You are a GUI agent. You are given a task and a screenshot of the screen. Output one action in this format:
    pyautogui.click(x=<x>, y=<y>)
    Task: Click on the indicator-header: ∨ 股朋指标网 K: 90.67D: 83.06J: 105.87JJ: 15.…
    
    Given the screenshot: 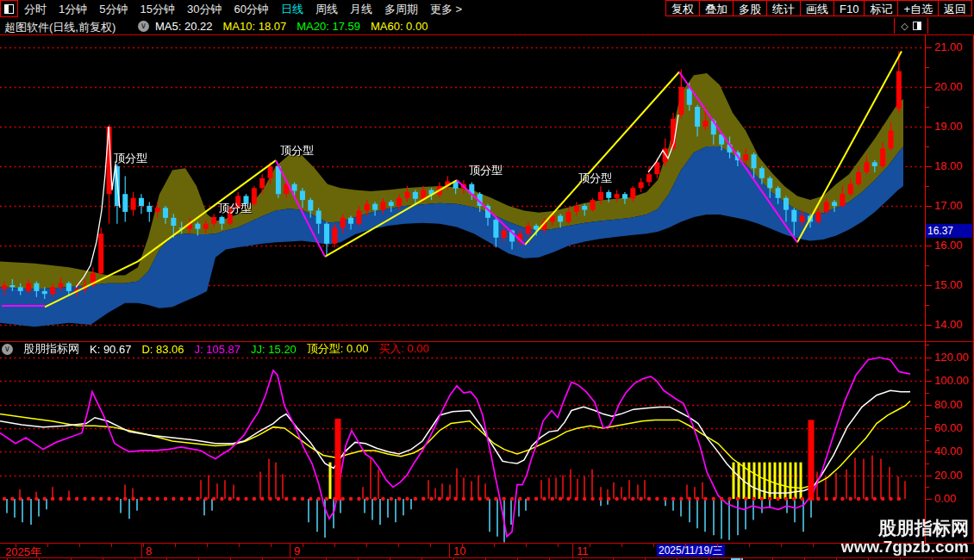 What is the action you would take?
    pyautogui.click(x=215, y=349)
    